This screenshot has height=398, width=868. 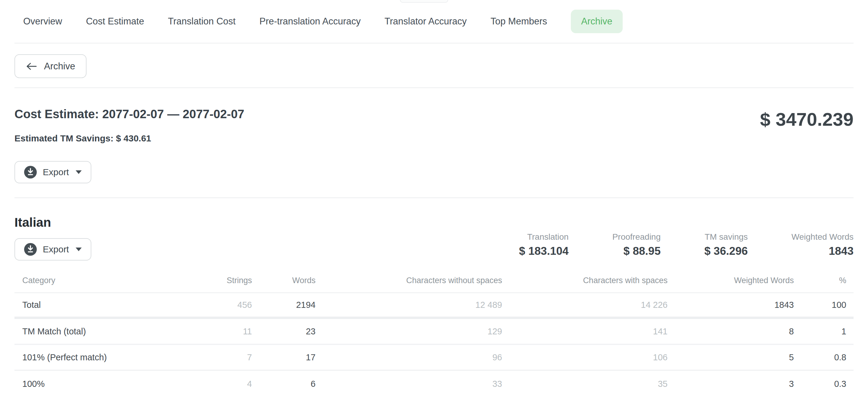 I want to click on stat-value: 1843, so click(x=823, y=251).